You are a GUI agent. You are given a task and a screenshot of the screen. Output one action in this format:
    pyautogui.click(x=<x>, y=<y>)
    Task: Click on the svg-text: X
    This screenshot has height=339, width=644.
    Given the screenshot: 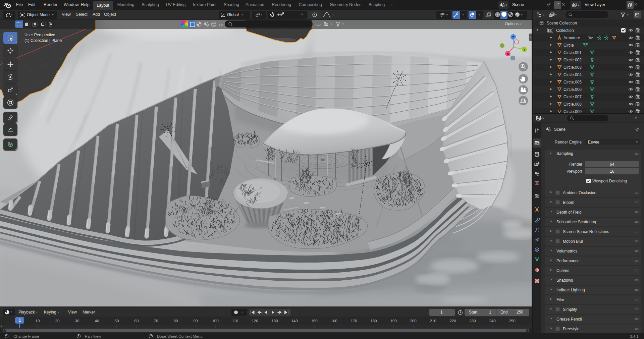 What is the action you would take?
    pyautogui.click(x=508, y=54)
    